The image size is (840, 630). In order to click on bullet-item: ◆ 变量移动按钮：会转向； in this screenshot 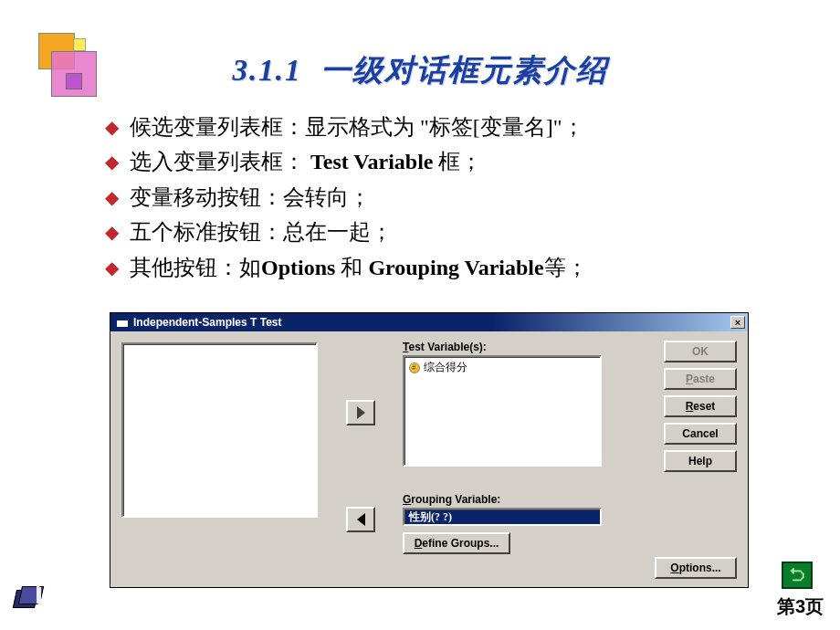, I will do `click(473, 197)`.